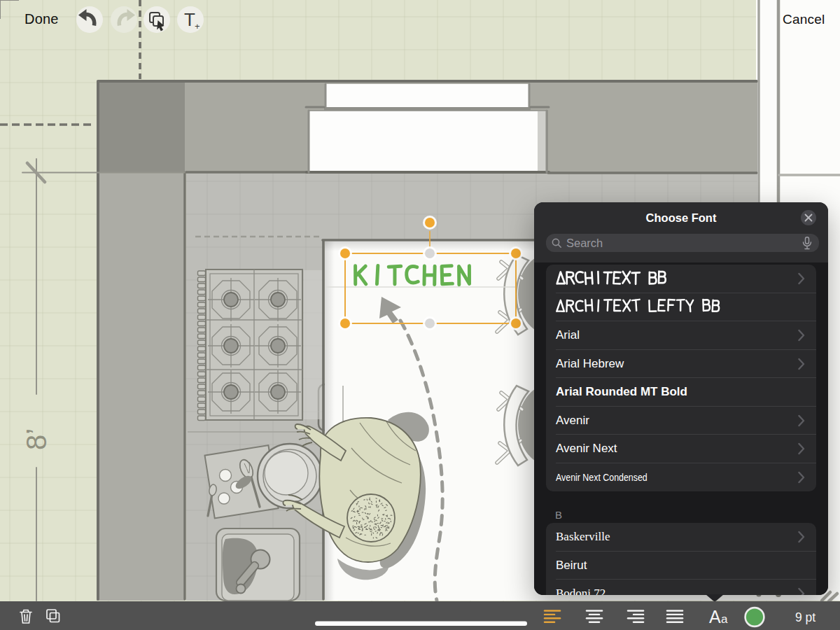 The image size is (840, 630). Describe the element at coordinates (724, 619) in the screenshot. I see `svg-text: a` at that location.